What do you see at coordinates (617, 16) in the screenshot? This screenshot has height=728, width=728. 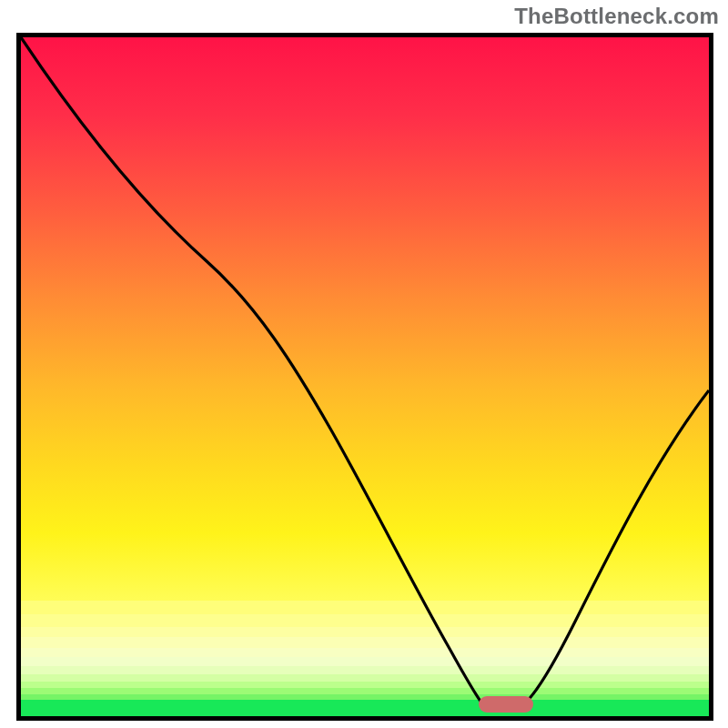 I see `watermark-text: TheBottleneck.com` at bounding box center [617, 16].